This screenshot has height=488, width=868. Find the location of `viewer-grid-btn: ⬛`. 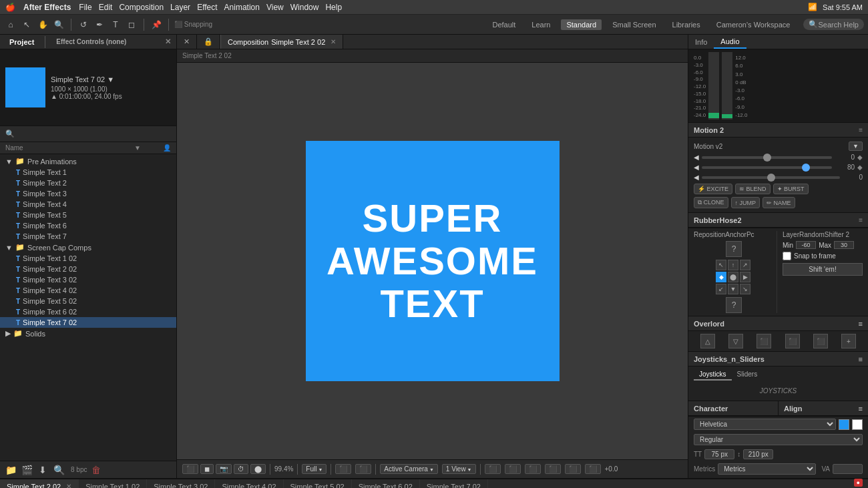

viewer-grid-btn: ⬛ is located at coordinates (553, 469).